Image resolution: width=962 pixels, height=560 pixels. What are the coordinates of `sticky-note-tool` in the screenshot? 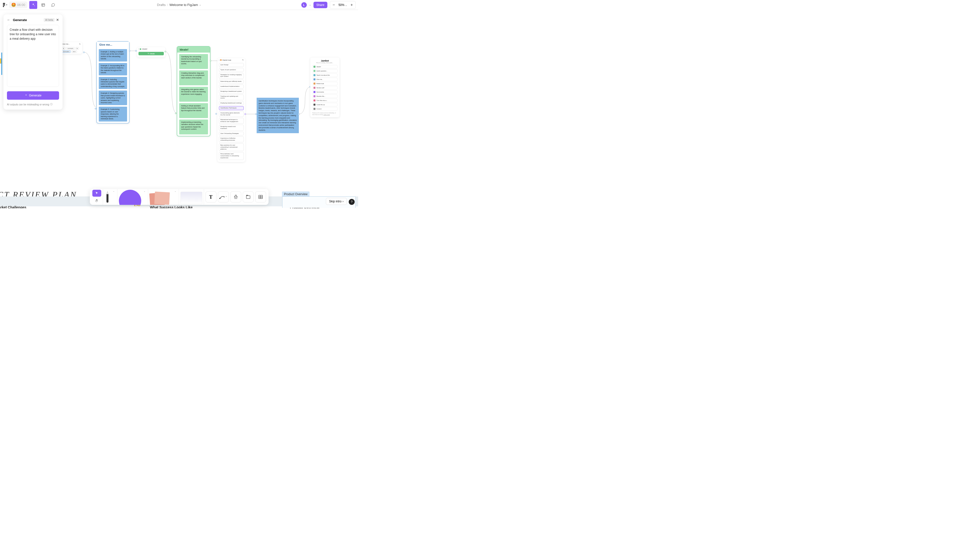 It's located at (161, 198).